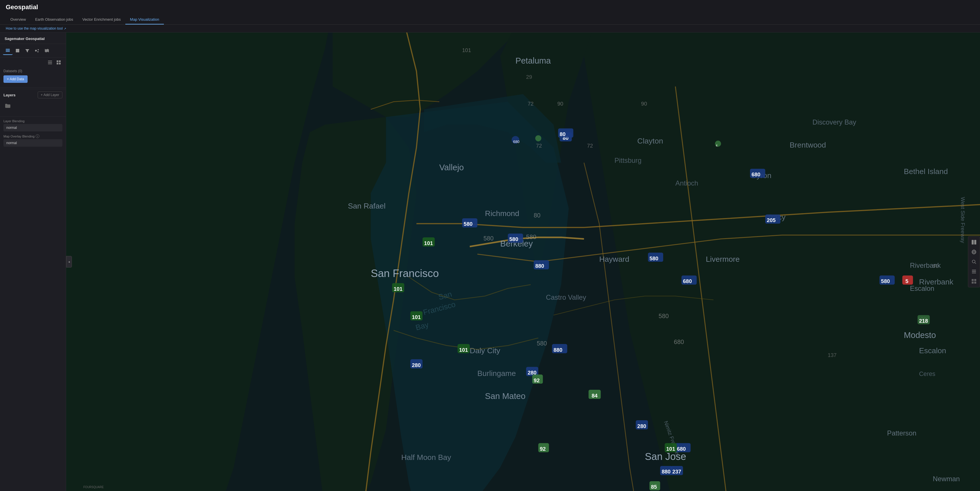 The width and height of the screenshot is (980, 491). What do you see at coordinates (928, 374) in the screenshot?
I see `svg-text: Ceres` at bounding box center [928, 374].